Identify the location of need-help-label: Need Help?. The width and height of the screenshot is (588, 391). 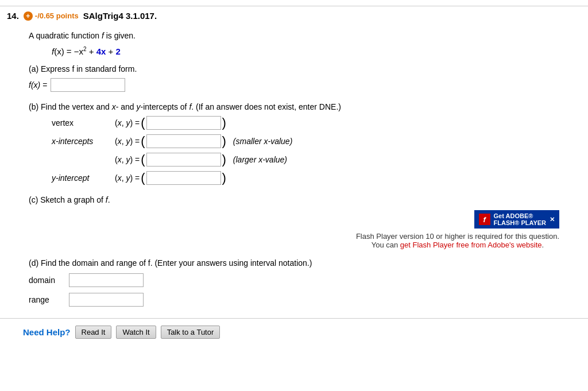
(47, 332).